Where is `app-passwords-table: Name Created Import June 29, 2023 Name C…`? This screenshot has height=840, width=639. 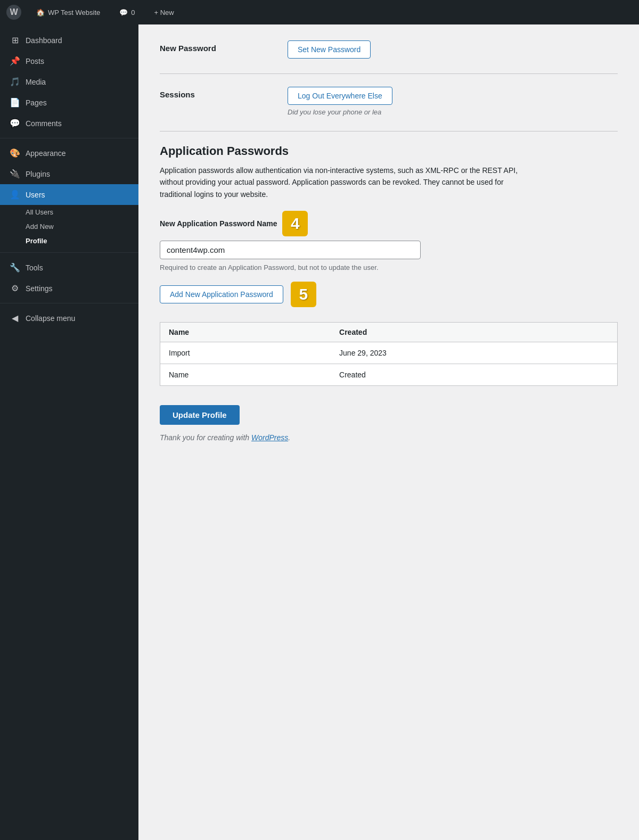
app-passwords-table: Name Created Import June 29, 2023 Name C… is located at coordinates (389, 354).